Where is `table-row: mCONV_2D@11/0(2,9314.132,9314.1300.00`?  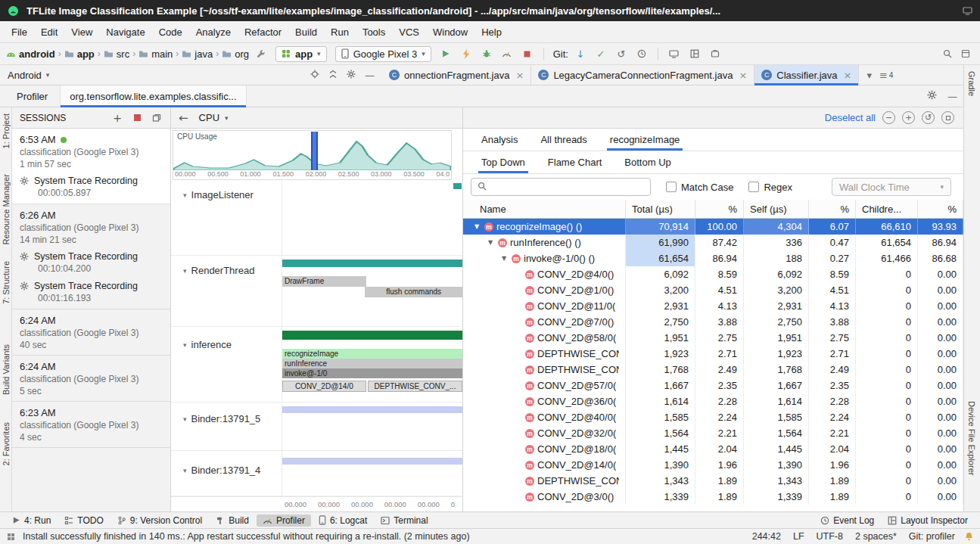 table-row: mCONV_2D@11/0(2,9314.132,9314.1300.00 is located at coordinates (713, 306).